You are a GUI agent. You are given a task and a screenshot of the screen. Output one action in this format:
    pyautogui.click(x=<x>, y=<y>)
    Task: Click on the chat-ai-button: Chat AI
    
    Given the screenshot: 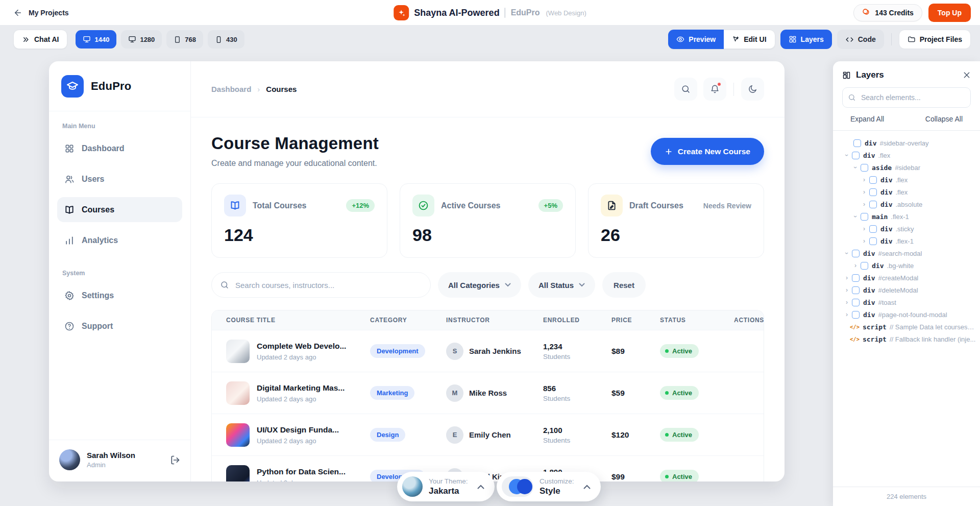 What is the action you would take?
    pyautogui.click(x=40, y=39)
    